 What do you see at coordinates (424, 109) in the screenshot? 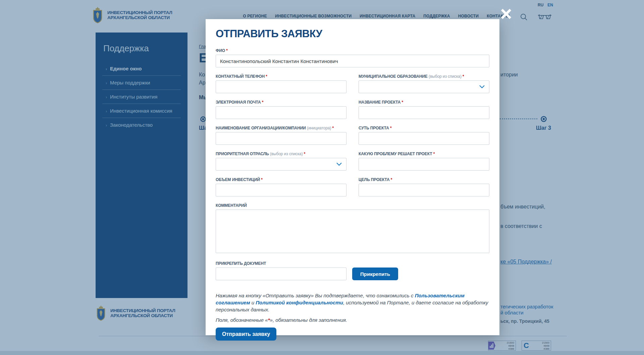
I see `field-project-name: НАЗВАНИЕ ПРОЕКТА *` at bounding box center [424, 109].